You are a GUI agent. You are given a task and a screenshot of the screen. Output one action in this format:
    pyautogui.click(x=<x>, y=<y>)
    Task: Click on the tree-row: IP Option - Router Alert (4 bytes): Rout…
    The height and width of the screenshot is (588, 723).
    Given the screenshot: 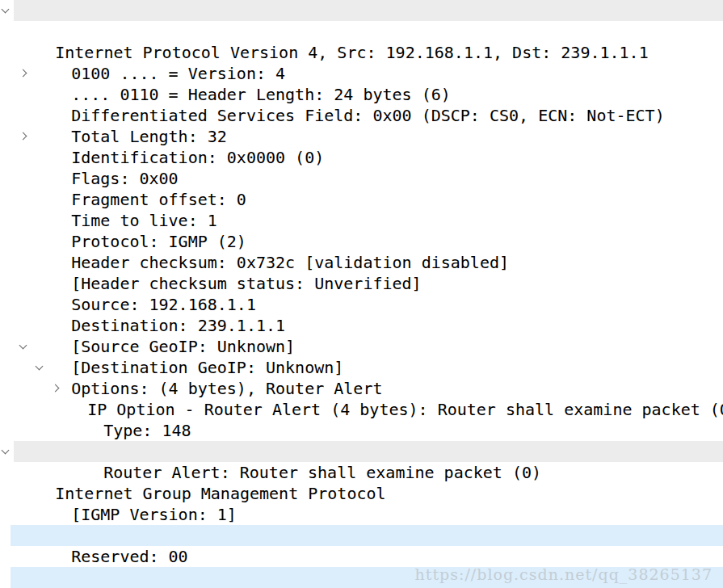 What is the action you would take?
    pyautogui.click(x=362, y=368)
    